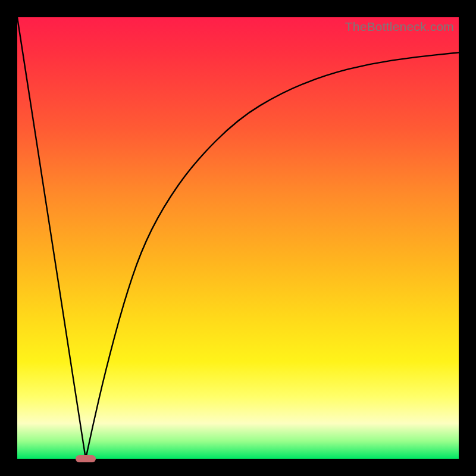 The width and height of the screenshot is (476, 476). Describe the element at coordinates (51, 238) in the screenshot. I see `curve-left-branch` at that location.